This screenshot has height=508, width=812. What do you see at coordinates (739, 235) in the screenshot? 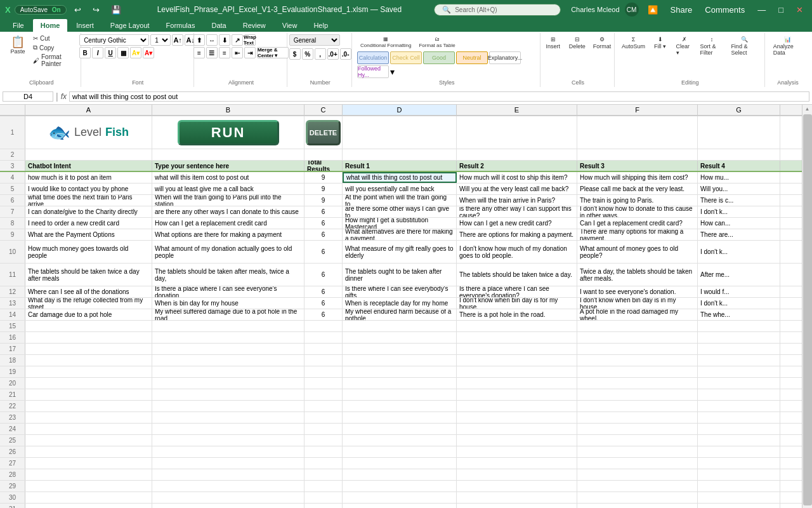
I see `cell-g9: There are...` at bounding box center [739, 235].